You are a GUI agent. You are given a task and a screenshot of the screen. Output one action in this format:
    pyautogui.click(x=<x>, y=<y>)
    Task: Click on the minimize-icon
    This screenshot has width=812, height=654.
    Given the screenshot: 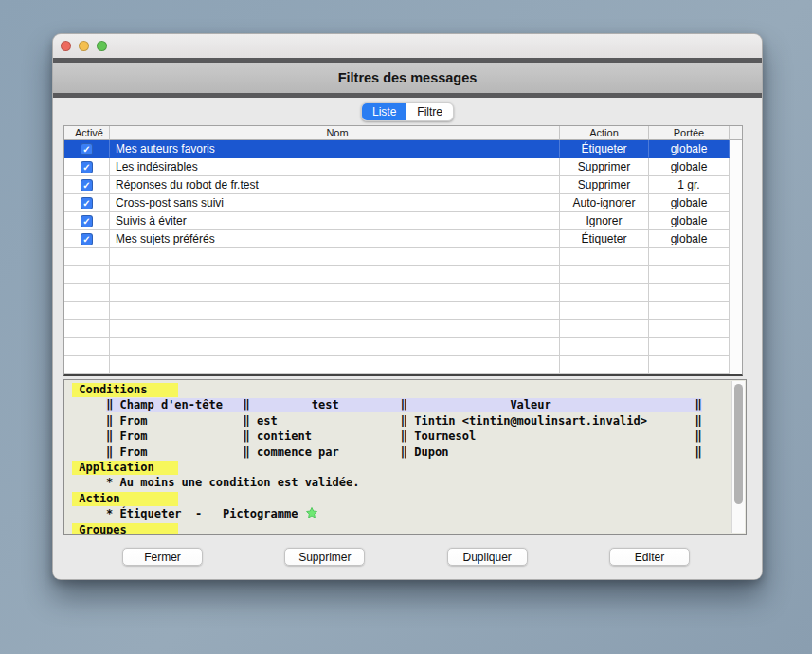 What is the action you would take?
    pyautogui.click(x=83, y=45)
    